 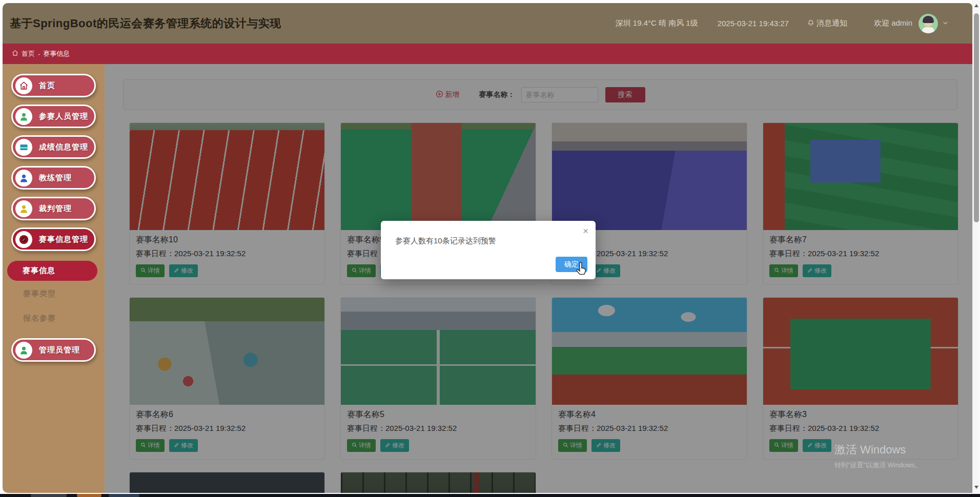 I want to click on bell-icon, so click(x=811, y=24).